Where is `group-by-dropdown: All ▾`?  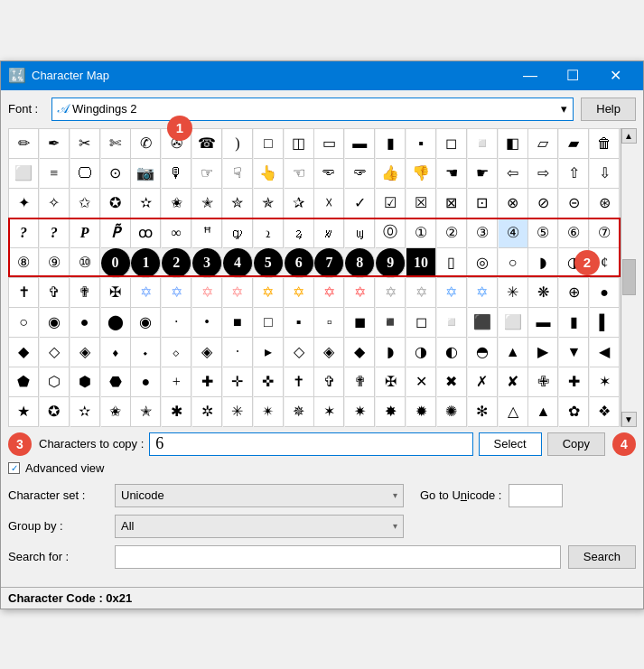 group-by-dropdown: All ▾ is located at coordinates (259, 526).